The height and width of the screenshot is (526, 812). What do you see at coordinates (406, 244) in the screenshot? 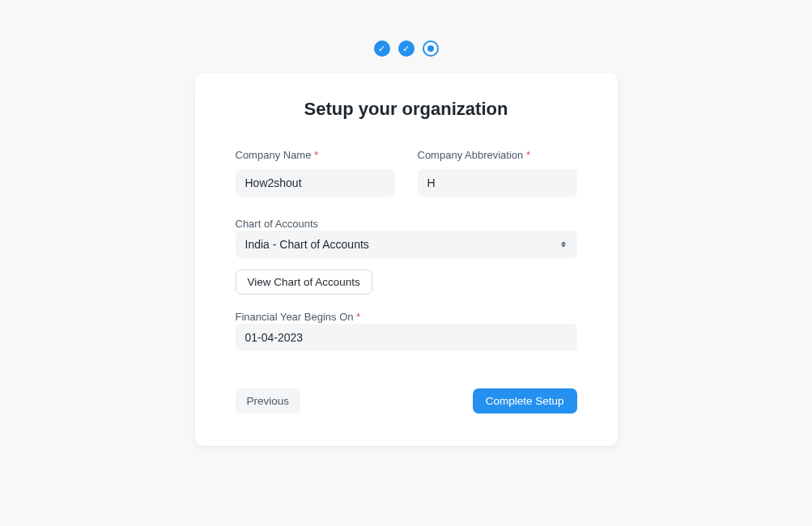
I see `chart-accounts-select: India - Chart of Accounts` at bounding box center [406, 244].